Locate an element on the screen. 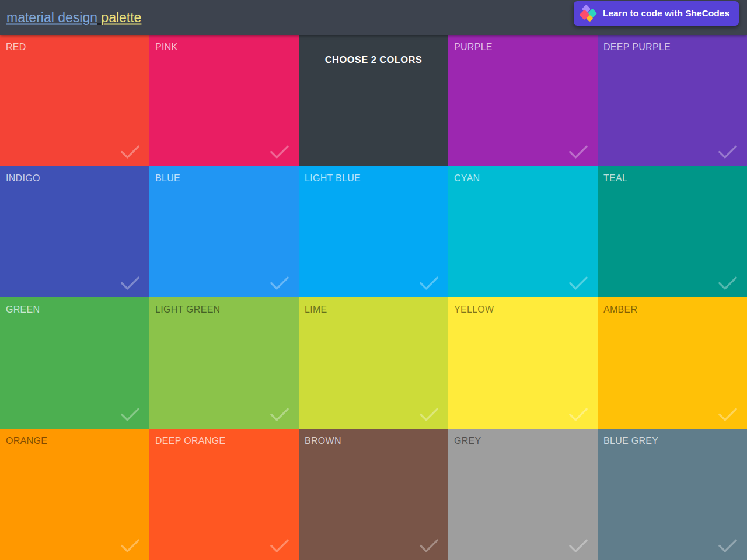 This screenshot has width=747, height=560. shecodes-badge-label: Learn to code with SheCodes is located at coordinates (666, 13).